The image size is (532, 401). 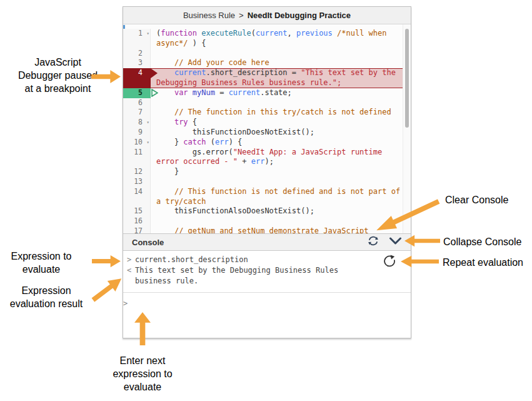 What do you see at coordinates (267, 294) in the screenshot?
I see `console-body: > current.short_description < This text …` at bounding box center [267, 294].